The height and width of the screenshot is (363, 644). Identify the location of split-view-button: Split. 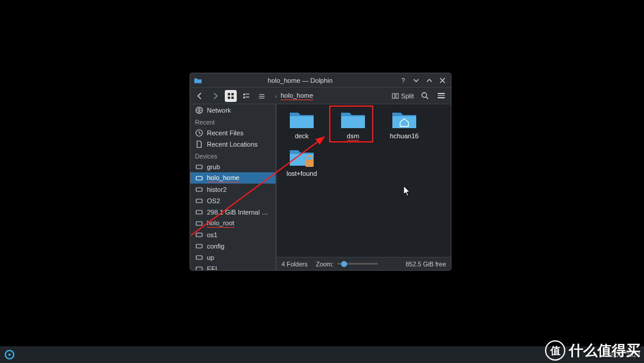
(403, 96).